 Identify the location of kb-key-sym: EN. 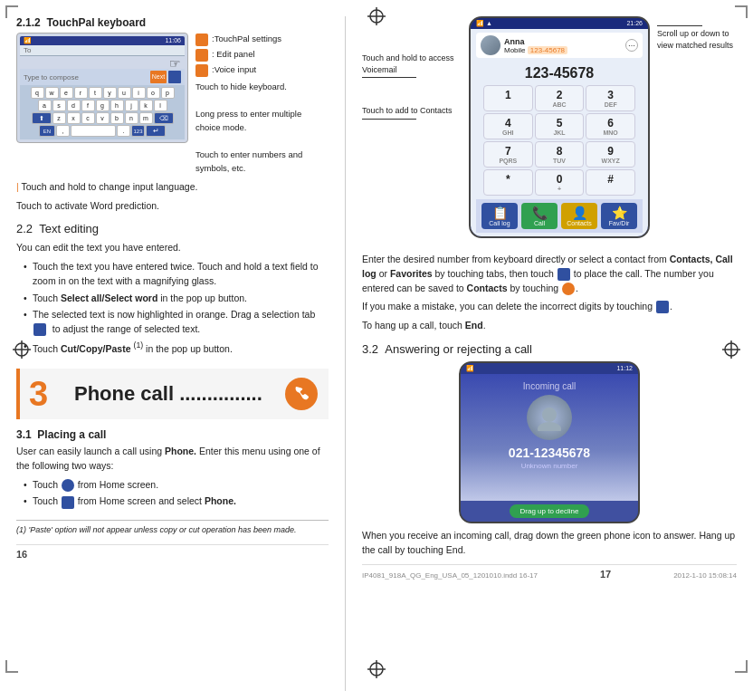
(47, 130).